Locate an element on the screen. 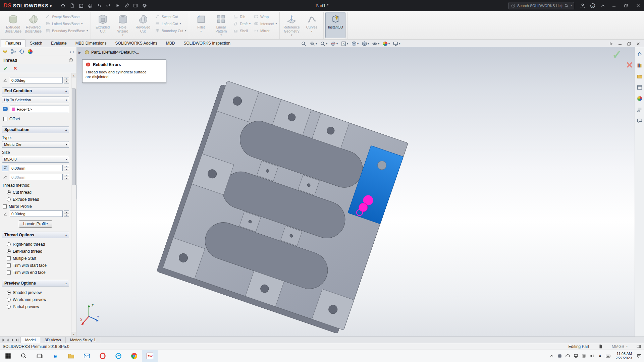 The width and height of the screenshot is (644, 362). tab-features: Features is located at coordinates (13, 43).